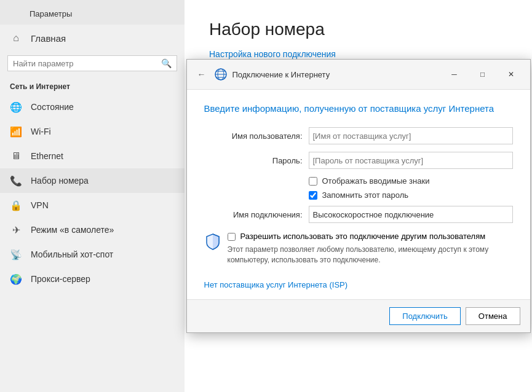 This screenshot has width=532, height=392. What do you see at coordinates (92, 63) in the screenshot?
I see `sidebar-search-box: 🔍` at bounding box center [92, 63].